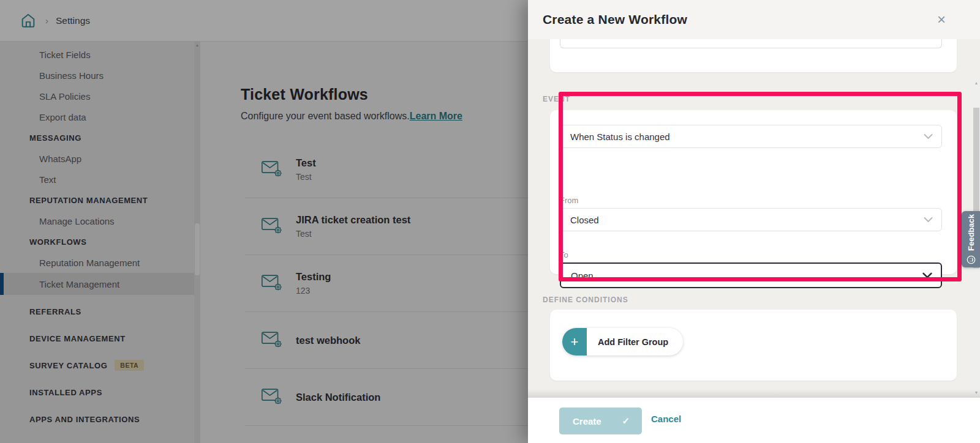 The width and height of the screenshot is (980, 443). What do you see at coordinates (941, 20) in the screenshot?
I see `close-icon: ×` at bounding box center [941, 20].